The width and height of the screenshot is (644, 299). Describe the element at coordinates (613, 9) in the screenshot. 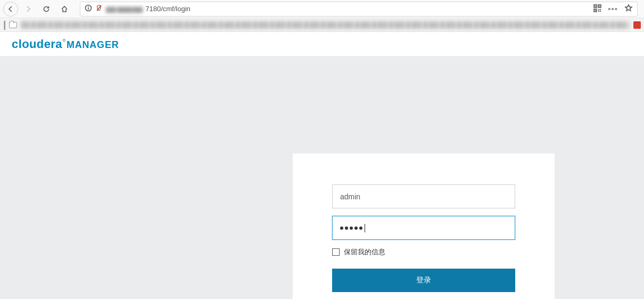

I see `meatballs-icon: •••` at that location.